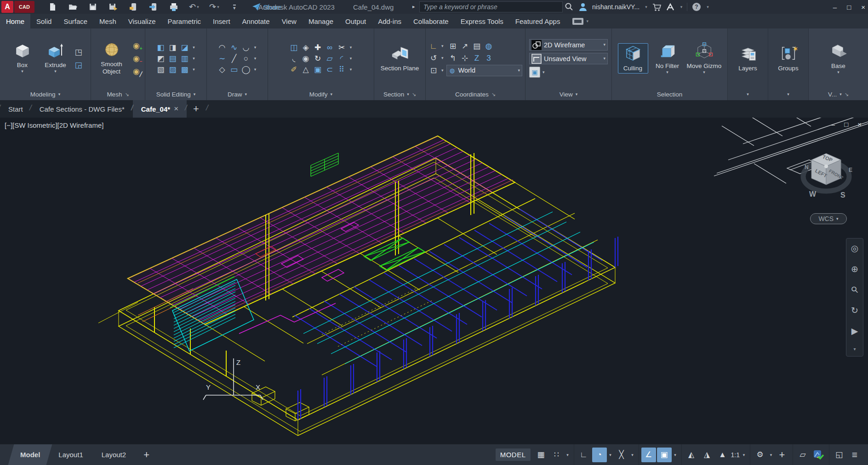 The height and width of the screenshot is (465, 868). What do you see at coordinates (16, 109) in the screenshot?
I see `file-tab: Start ×` at bounding box center [16, 109].